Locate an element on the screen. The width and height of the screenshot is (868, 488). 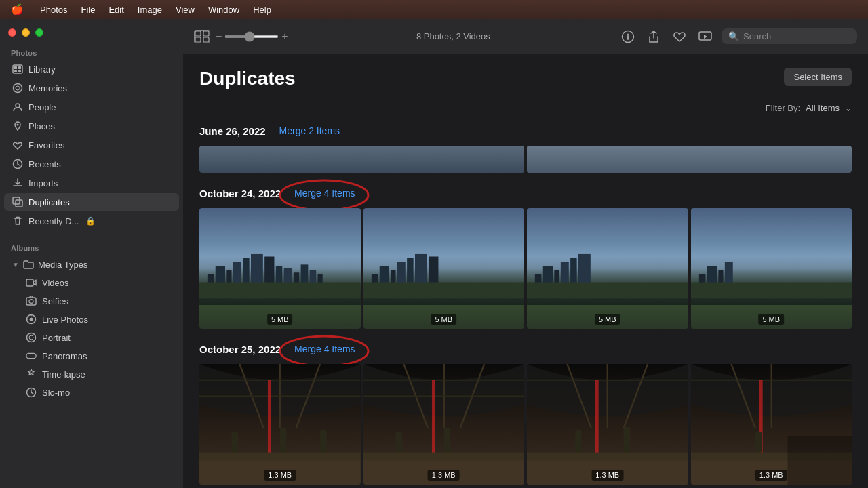
recently-deleted-label: Recently D... is located at coordinates (54, 221).